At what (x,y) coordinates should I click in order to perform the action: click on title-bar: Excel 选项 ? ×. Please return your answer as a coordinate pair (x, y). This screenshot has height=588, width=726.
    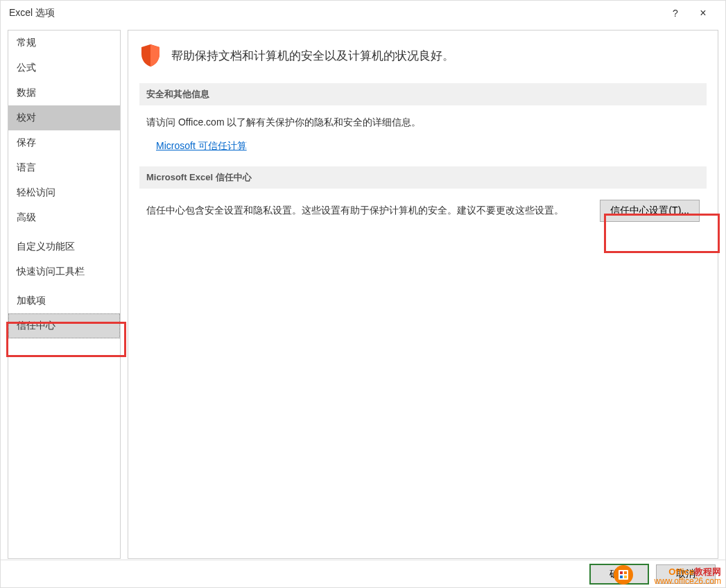
    Looking at the image, I should click on (363, 13).